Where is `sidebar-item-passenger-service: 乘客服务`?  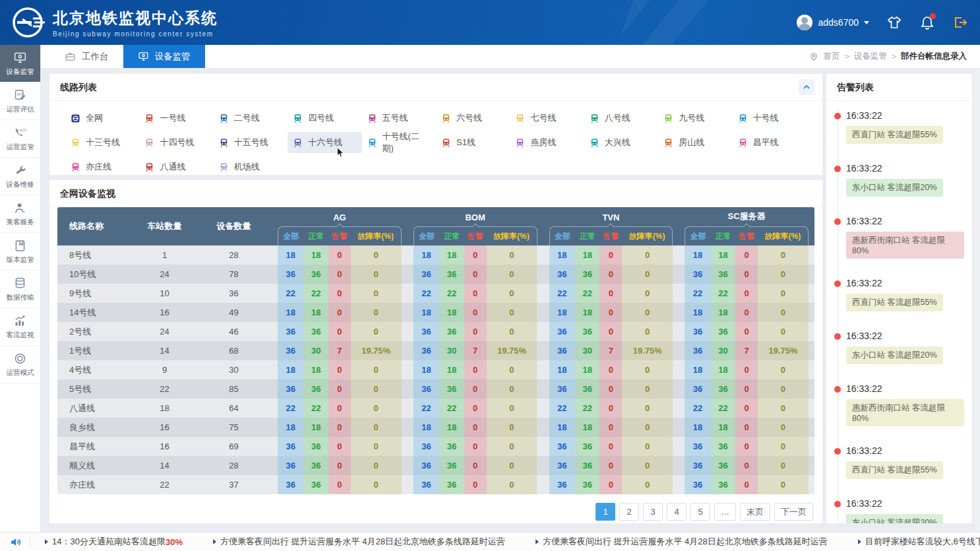 sidebar-item-passenger-service: 乘客服务 is located at coordinates (20, 214).